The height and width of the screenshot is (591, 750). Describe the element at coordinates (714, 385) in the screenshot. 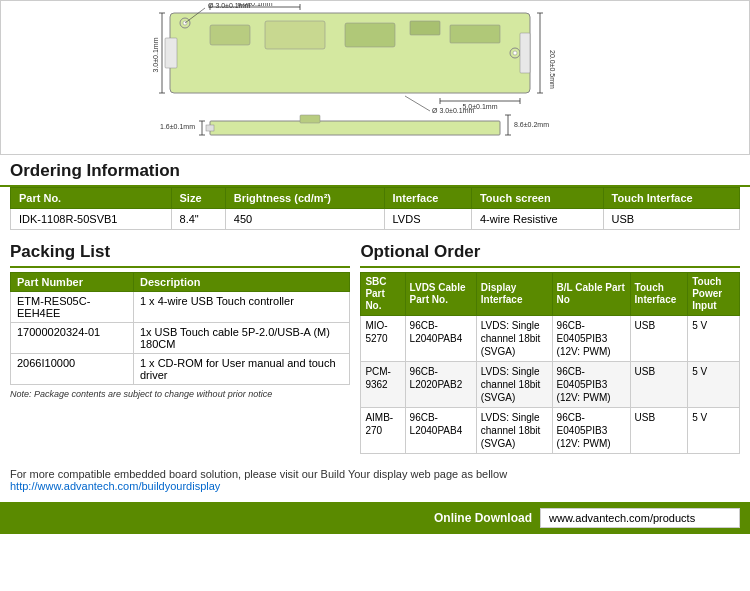

I see `opt-touch-power-2: 5 V` at that location.